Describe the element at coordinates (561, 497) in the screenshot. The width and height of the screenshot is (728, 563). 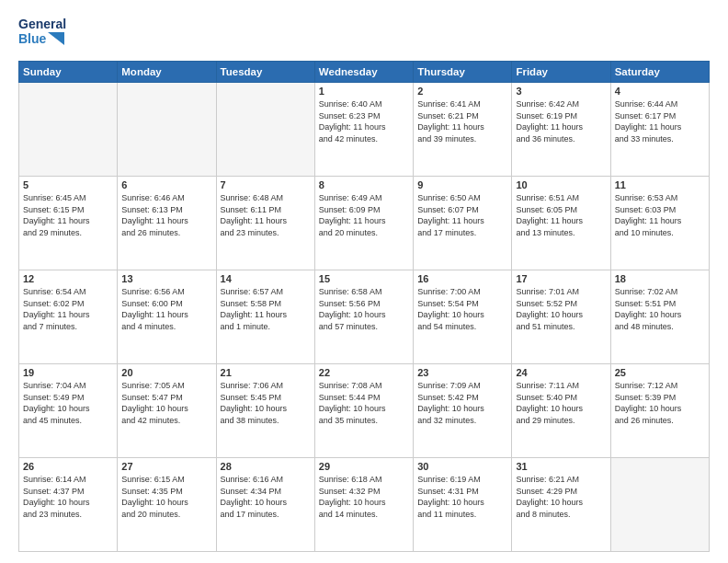
I see `day-info: Sunrise: 6:21 AM Sunset: 4:29 PM Dayligh…` at that location.